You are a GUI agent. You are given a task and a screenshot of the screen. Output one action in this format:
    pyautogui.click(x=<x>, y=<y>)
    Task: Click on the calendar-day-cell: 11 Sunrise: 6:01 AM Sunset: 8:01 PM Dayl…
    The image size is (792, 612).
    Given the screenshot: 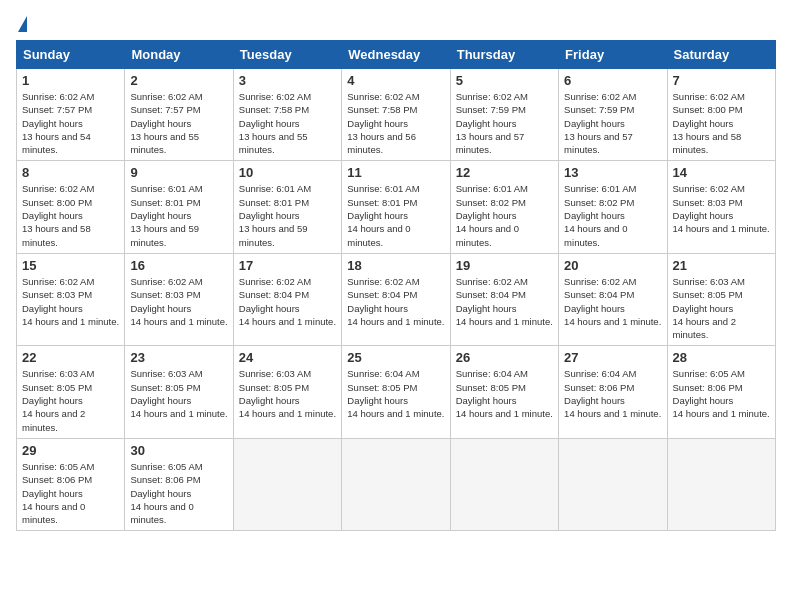 What is the action you would take?
    pyautogui.click(x=396, y=207)
    